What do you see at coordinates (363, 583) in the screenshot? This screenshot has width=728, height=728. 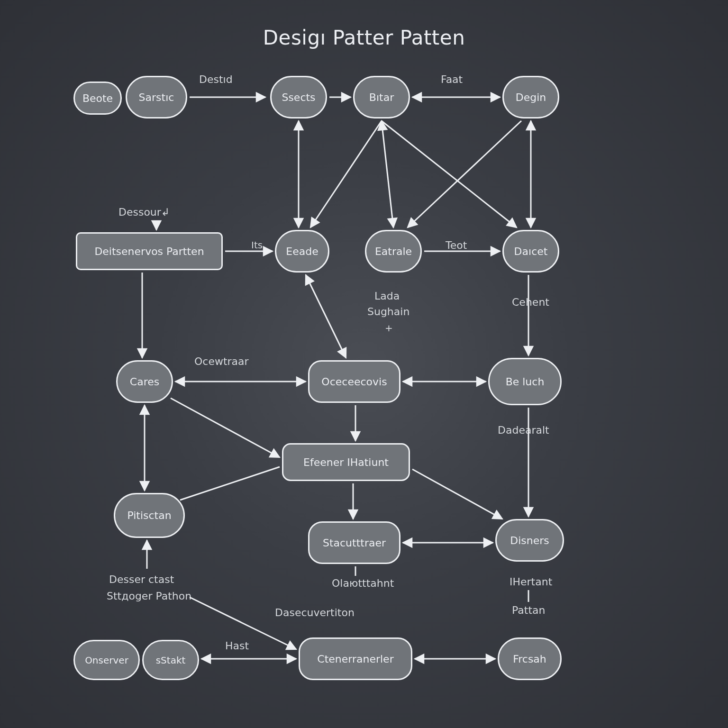 I see `label-olasor: Olaюtttahnt` at bounding box center [363, 583].